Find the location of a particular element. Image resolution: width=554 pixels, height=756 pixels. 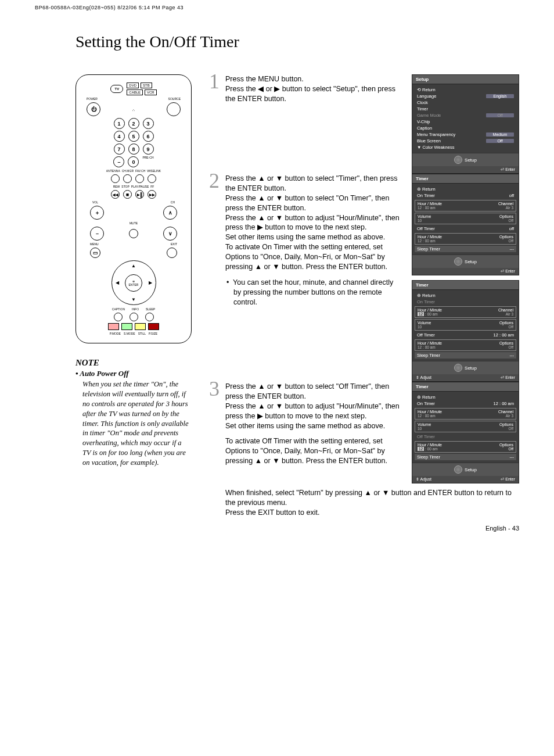

note-subtitle: Auto Power Off is located at coordinates (104, 373).